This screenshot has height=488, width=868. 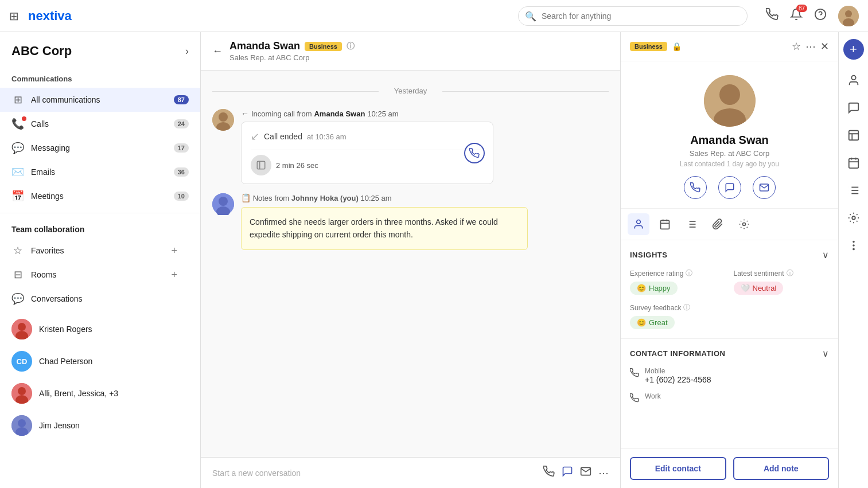 What do you see at coordinates (854, 245) in the screenshot?
I see `rail-more-button` at bounding box center [854, 245].